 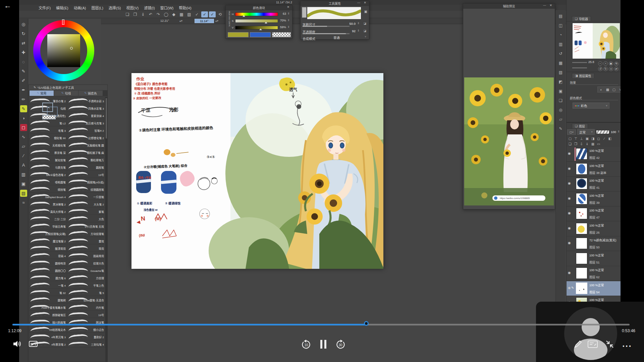 What do you see at coordinates (181, 14) in the screenshot?
I see `grid-icon: ▦` at bounding box center [181, 14].